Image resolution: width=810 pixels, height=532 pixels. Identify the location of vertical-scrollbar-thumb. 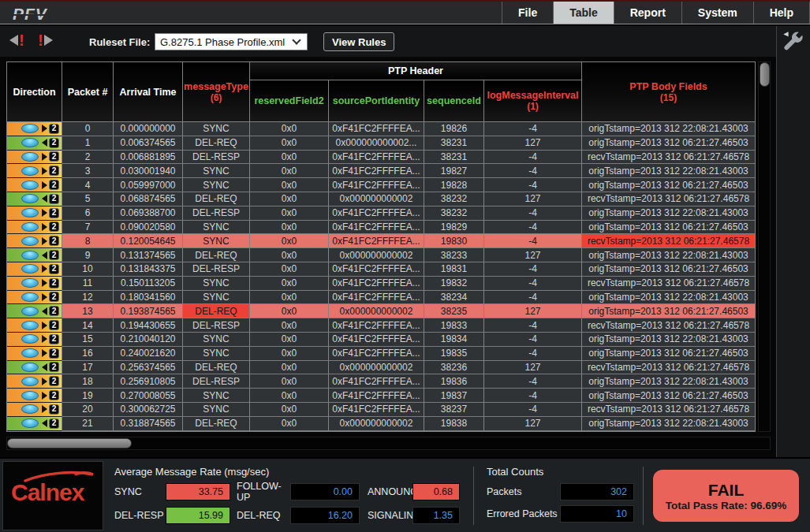
(765, 74).